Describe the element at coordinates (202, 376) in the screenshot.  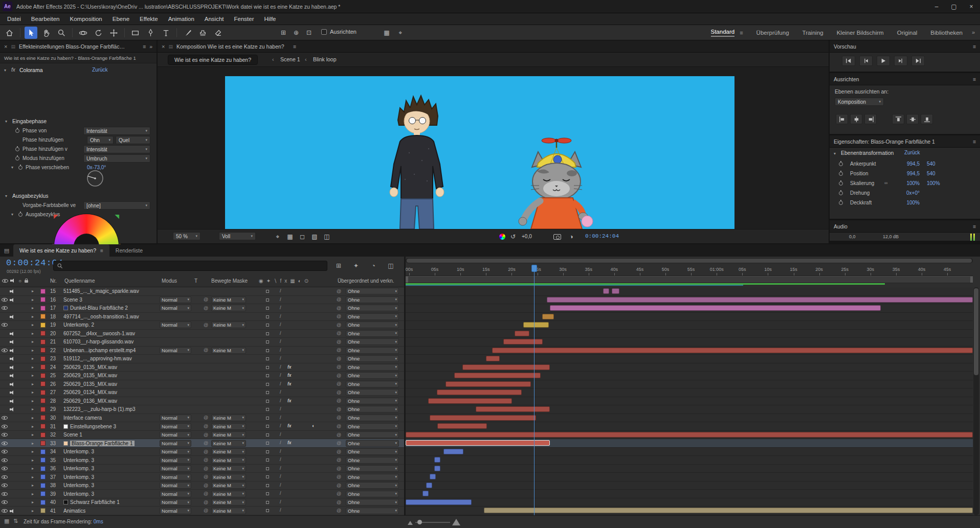
I see `layer-row: ▸25250629_0135_MIX.wav/fx@Ohne▾` at that location.